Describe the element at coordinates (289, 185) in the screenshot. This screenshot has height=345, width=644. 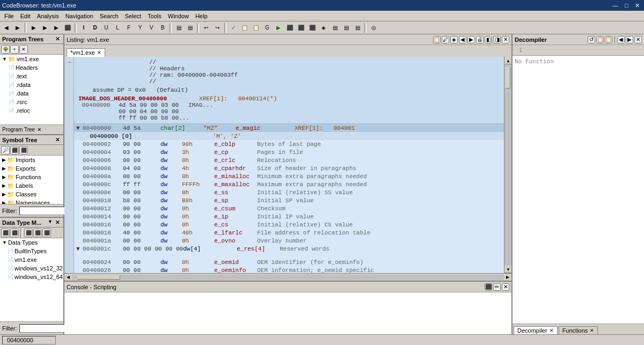
I see `code-row-emaxalloc: 0040000c ff ff dw FFFFh e_maxalloc Maxim…` at that location.